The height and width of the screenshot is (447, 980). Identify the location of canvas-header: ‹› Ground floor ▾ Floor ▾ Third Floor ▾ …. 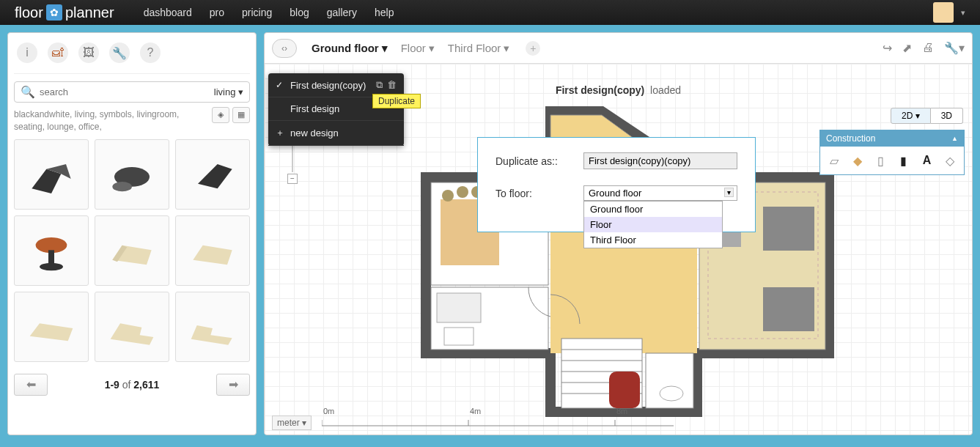
(619, 48).